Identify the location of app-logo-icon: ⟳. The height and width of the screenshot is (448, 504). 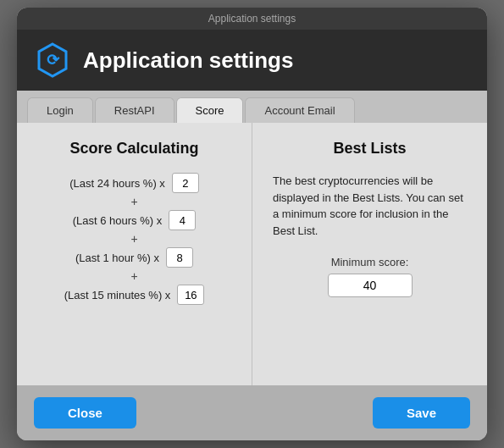
(53, 60).